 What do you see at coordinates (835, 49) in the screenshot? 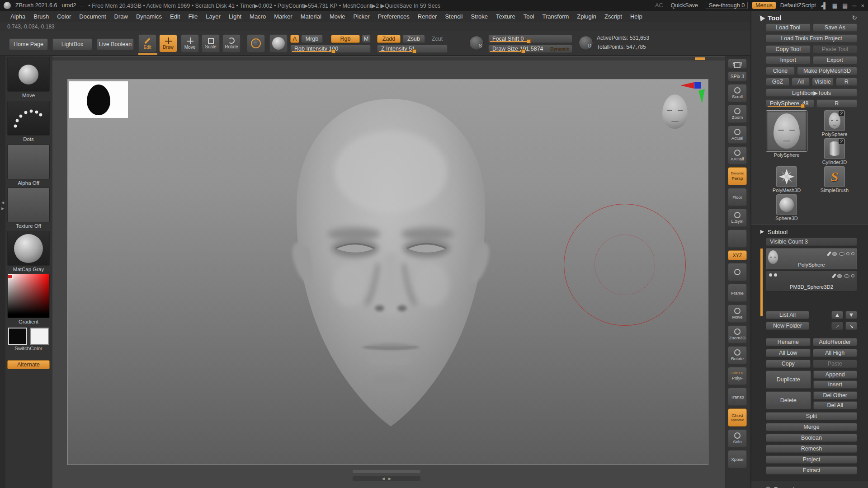
I see `paste-tool-button: Paste Tool` at bounding box center [835, 49].